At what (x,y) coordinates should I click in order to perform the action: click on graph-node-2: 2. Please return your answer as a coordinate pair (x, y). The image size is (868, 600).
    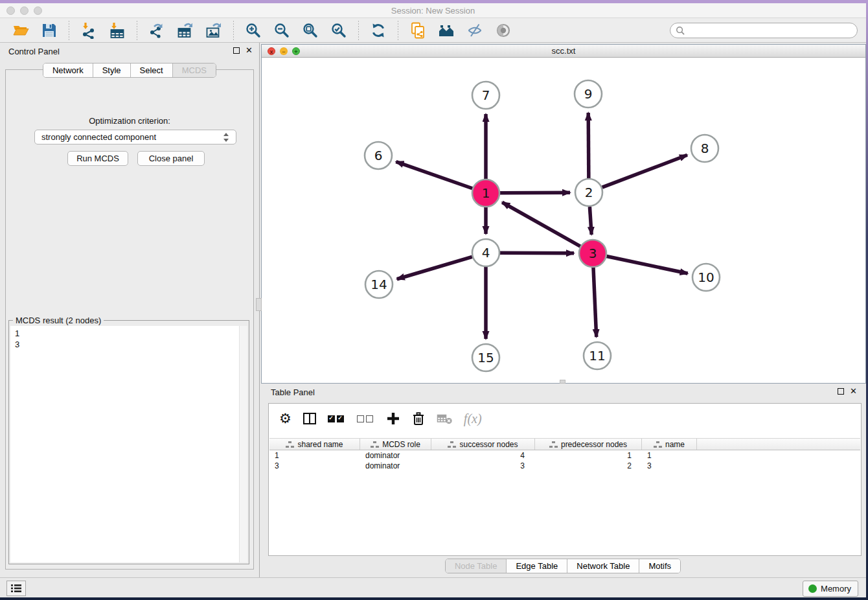
    Looking at the image, I should click on (589, 192).